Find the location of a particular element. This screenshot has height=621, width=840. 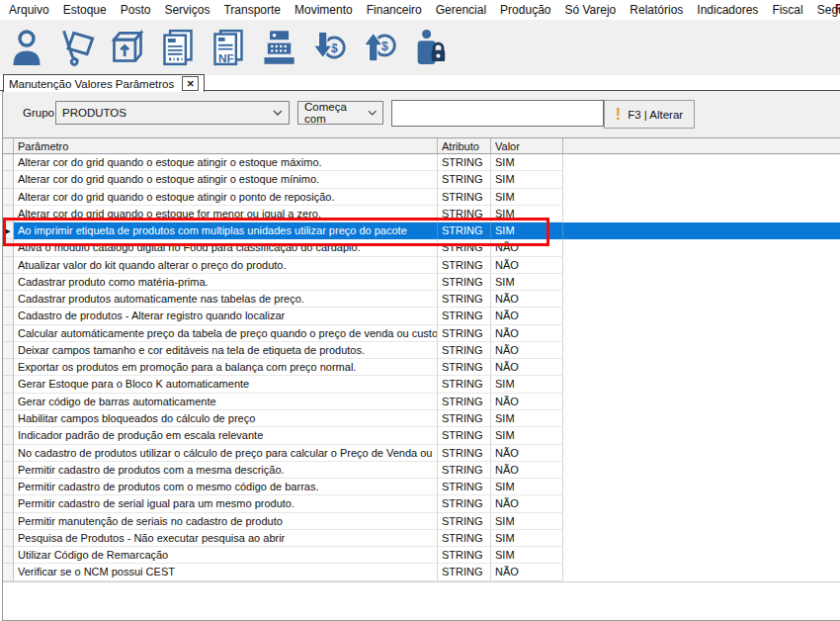

table-row: Utilizar Código de Remarcação STRING SIM is located at coordinates (421, 556).